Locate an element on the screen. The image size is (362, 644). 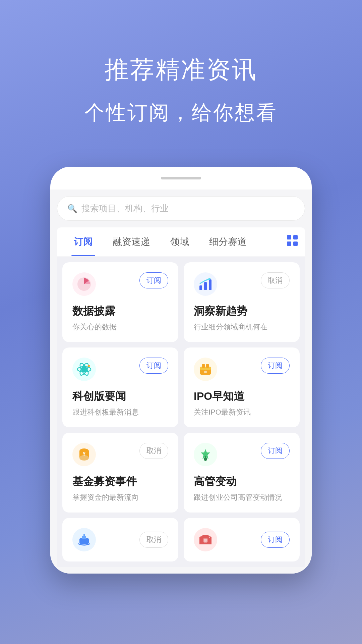
phone-notch is located at coordinates (181, 178).